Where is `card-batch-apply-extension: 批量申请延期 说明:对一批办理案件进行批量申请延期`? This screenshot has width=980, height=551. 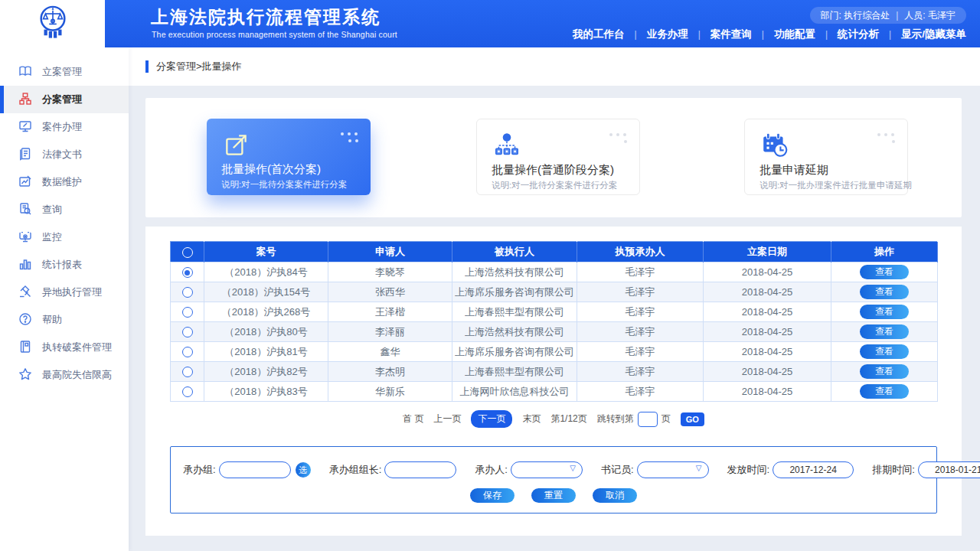
card-batch-apply-extension: 批量申请延期 说明:对一批办理案件进行批量申请延期 is located at coordinates (826, 157).